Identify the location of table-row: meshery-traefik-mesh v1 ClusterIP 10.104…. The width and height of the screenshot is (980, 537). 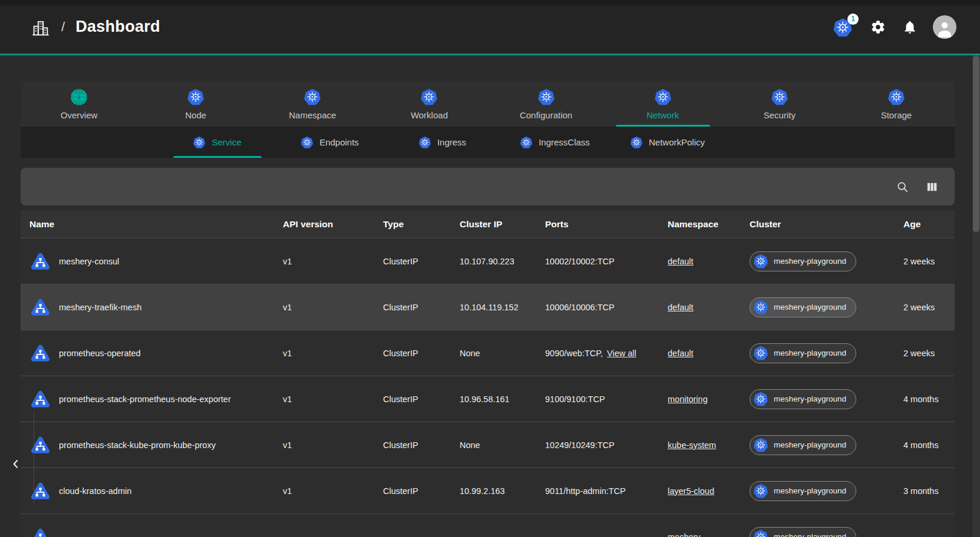
(488, 307).